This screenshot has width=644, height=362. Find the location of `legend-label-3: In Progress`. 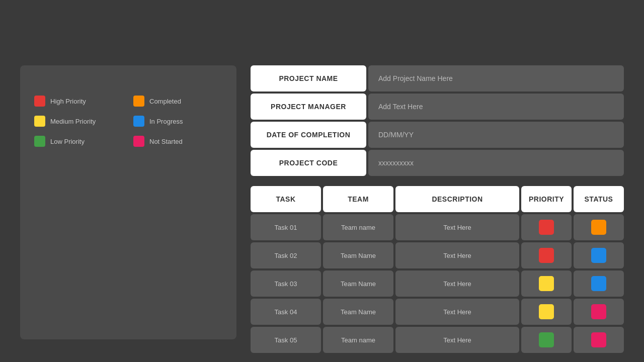

legend-label-3: In Progress is located at coordinates (166, 122).